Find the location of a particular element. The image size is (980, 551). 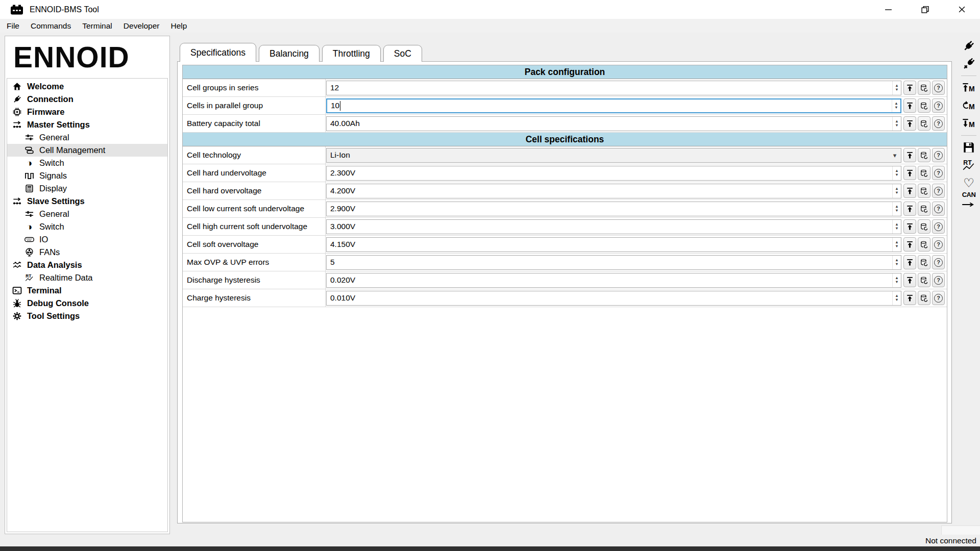

tab-balancing: Balancing is located at coordinates (289, 53).